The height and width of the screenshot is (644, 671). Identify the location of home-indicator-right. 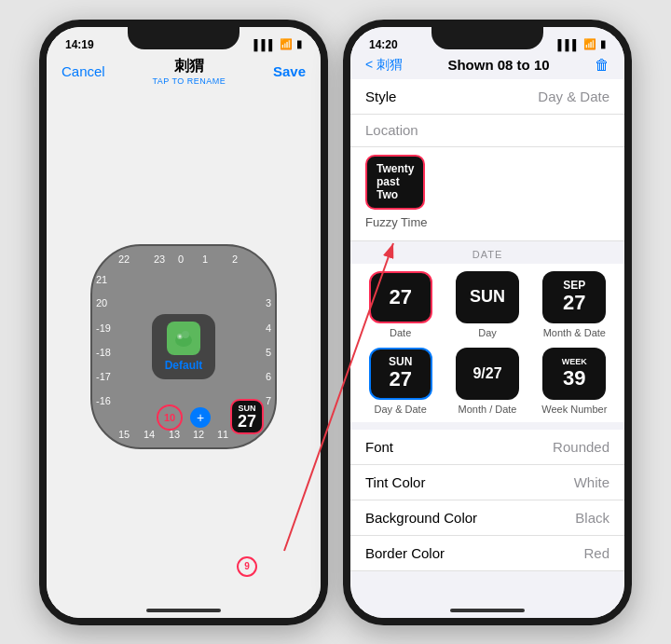
(487, 610).